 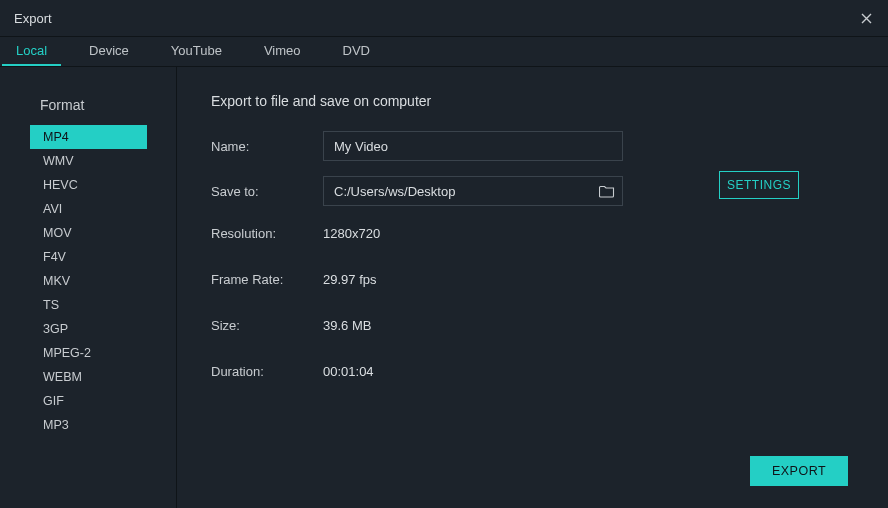 I want to click on name-label: Name:, so click(x=267, y=146).